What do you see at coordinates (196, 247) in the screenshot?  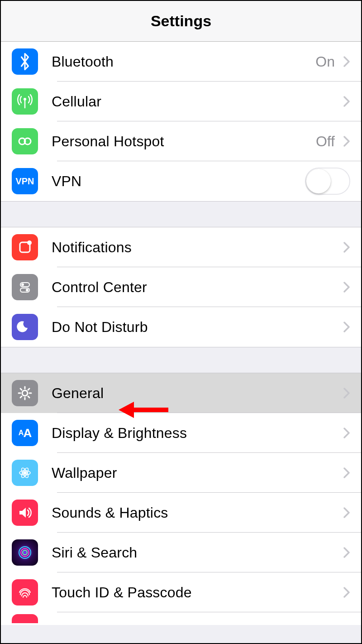 I see `row-label: Notifications` at bounding box center [196, 247].